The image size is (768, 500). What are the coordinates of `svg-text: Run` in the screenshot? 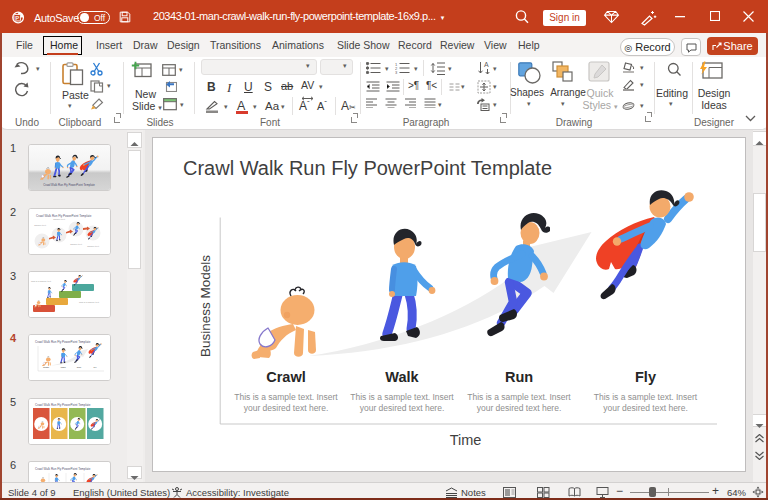 It's located at (80, 368).